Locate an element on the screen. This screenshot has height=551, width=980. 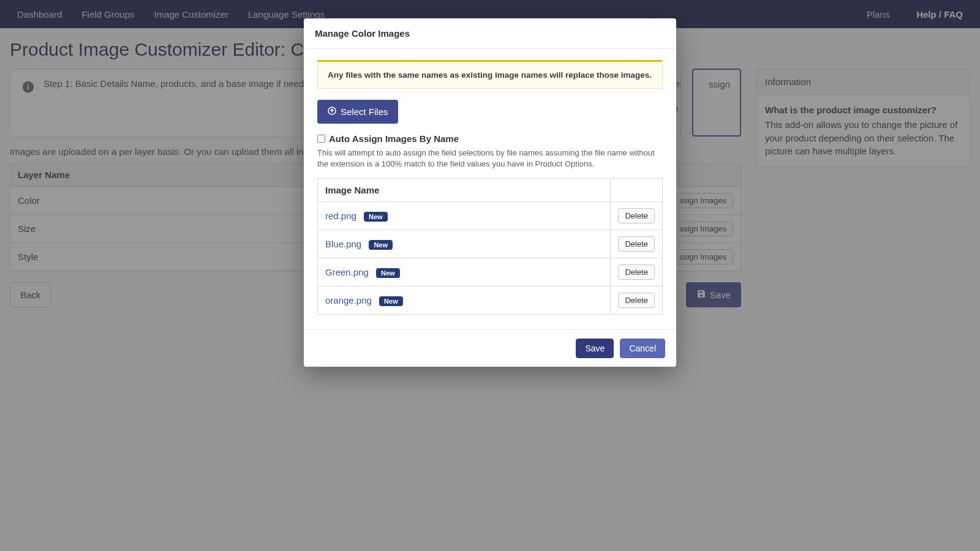
modal-save-button: Save is located at coordinates (595, 348).